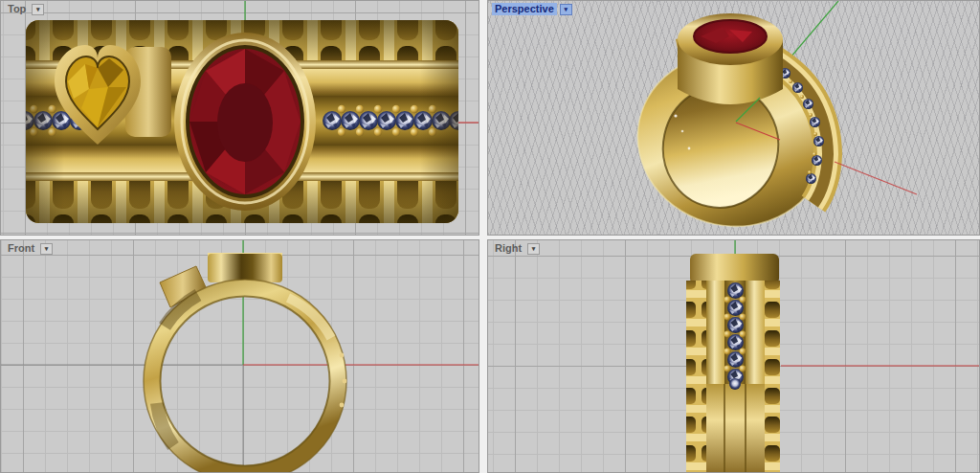 The image size is (980, 473). Describe the element at coordinates (733, 364) in the screenshot. I see `ring-model-right` at that location.